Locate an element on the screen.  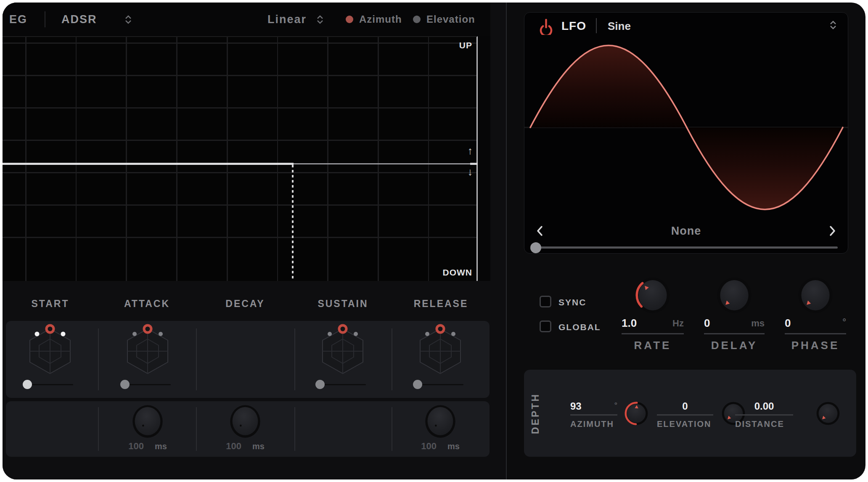
depth-title: DEPTH is located at coordinates (536, 413).